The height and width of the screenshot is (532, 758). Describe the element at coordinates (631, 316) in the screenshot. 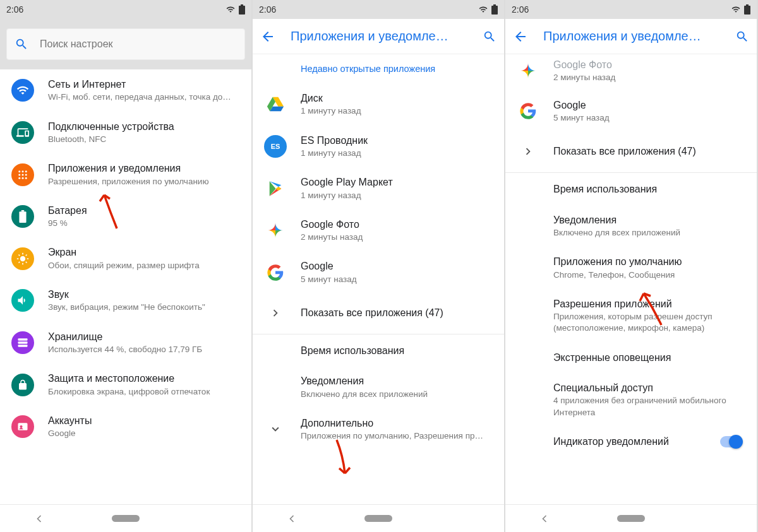

I see `app-permissions-row: Разрешения приложенийПриложения, которым…` at that location.